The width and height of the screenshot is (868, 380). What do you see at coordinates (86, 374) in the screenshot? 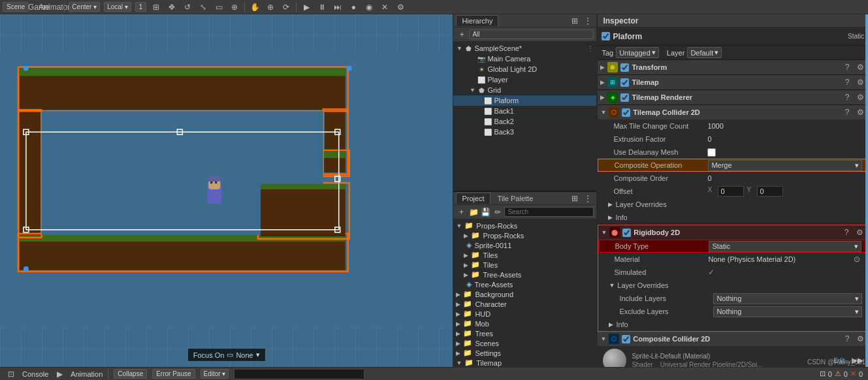
I see `animation-label: Animation` at bounding box center [86, 374].